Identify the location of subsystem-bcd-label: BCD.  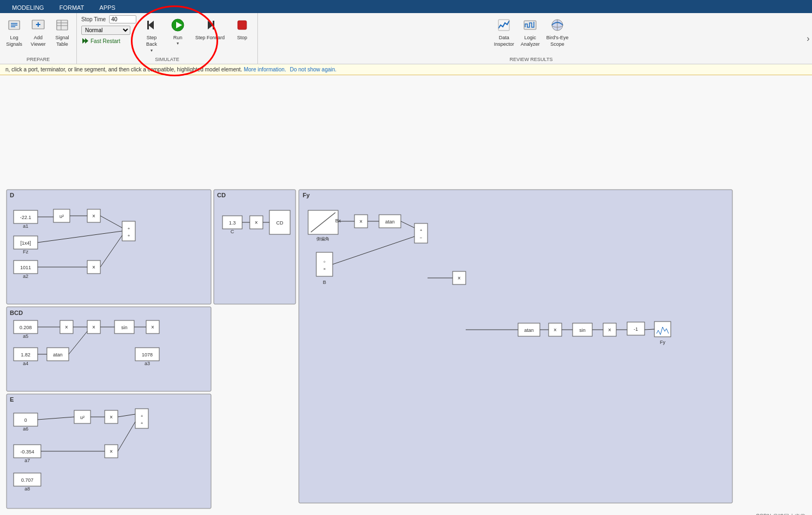
(16, 313).